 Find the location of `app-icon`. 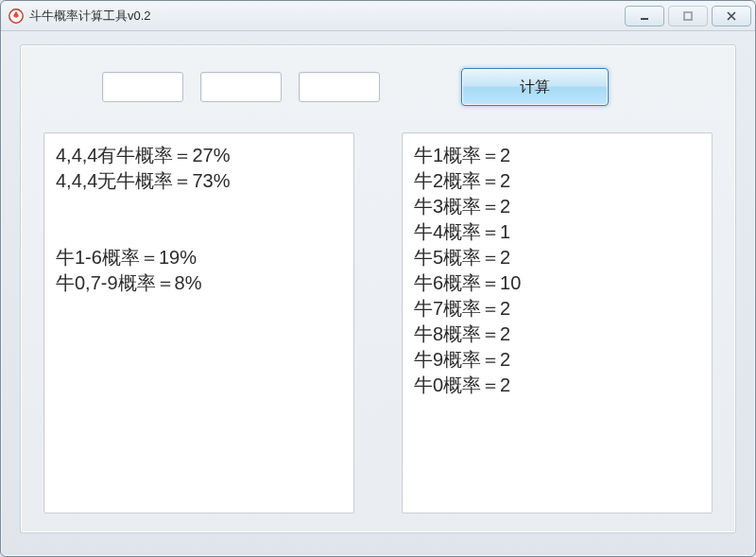

app-icon is located at coordinates (16, 16).